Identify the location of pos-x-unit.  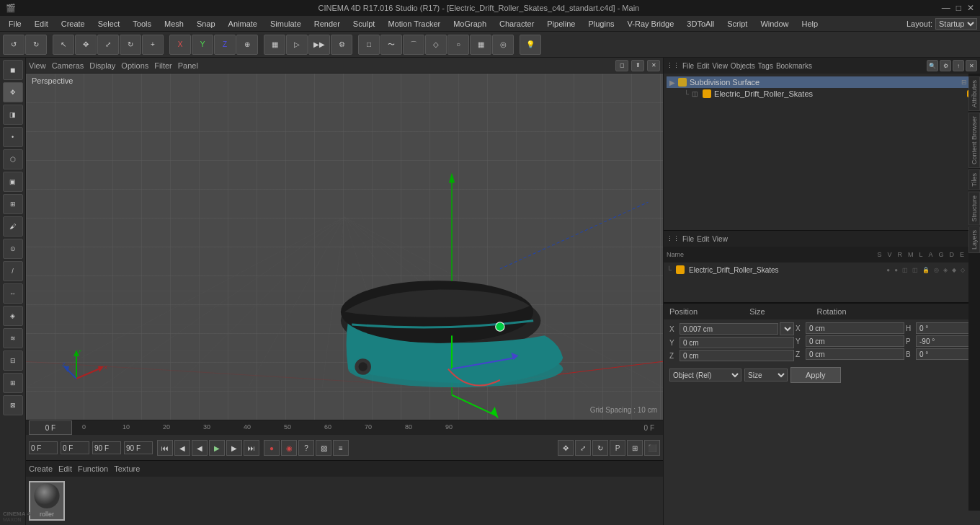
(787, 329).